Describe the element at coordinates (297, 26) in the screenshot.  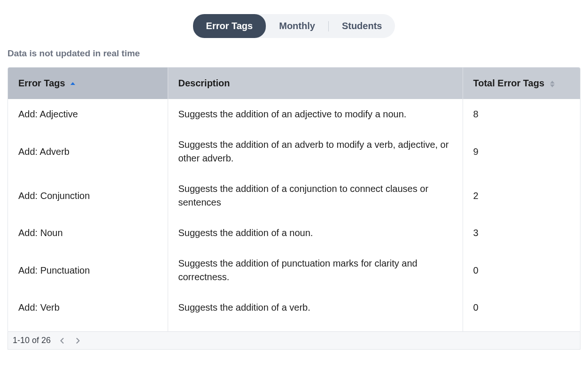
I see `tab-monthly: Monthly` at that location.